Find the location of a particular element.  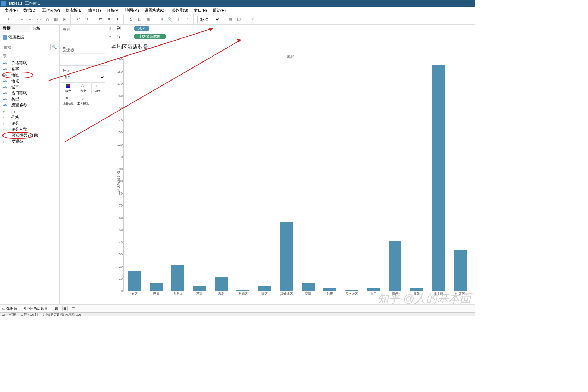

field-城市: Abc城市 is located at coordinates (30, 87).